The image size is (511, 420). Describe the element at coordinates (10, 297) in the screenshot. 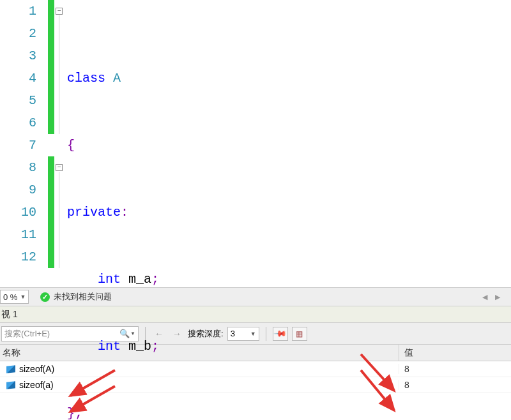

I see `zoom-value: 0 %` at that location.